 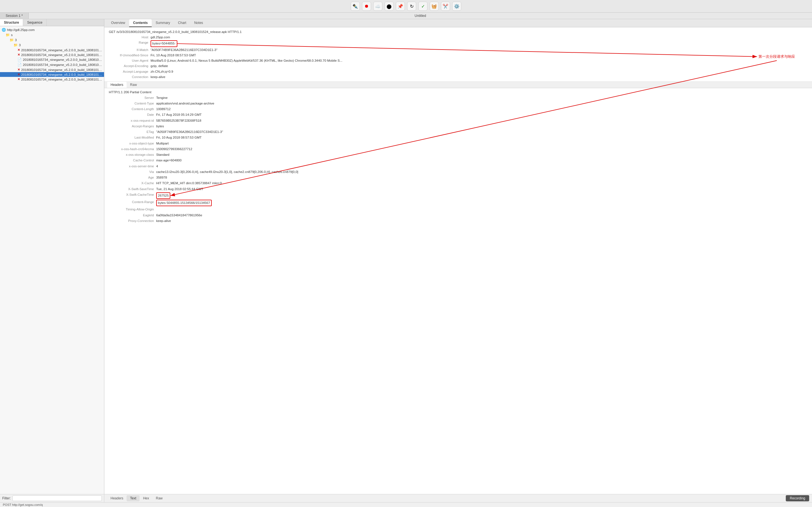 What do you see at coordinates (7, 498) in the screenshot?
I see `filter-label: Filter:` at bounding box center [7, 498].